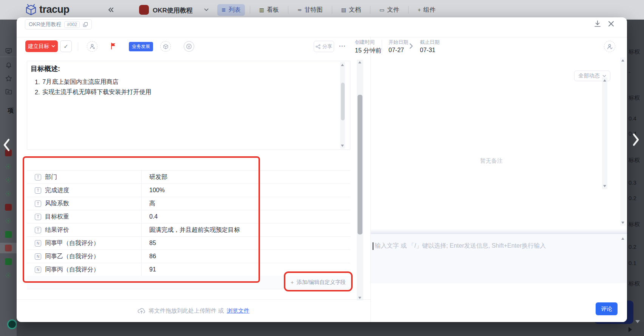 The image size is (644, 336). What do you see at coordinates (8, 178) in the screenshot?
I see `left-sidebar: 项` at bounding box center [8, 178].